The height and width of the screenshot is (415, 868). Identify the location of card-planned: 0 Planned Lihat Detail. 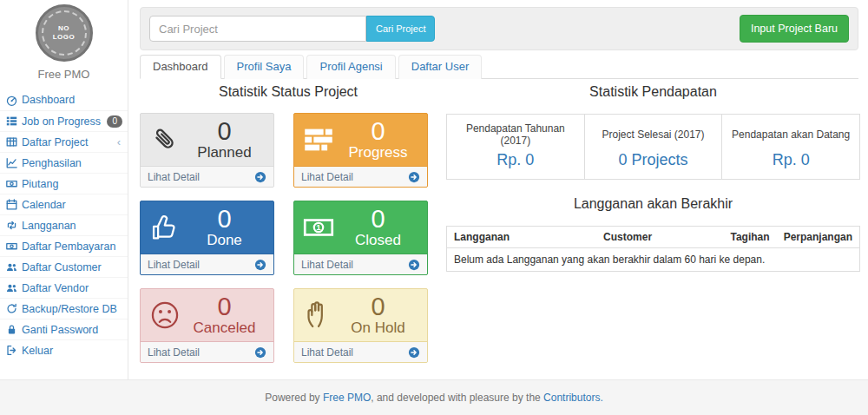
(207, 150).